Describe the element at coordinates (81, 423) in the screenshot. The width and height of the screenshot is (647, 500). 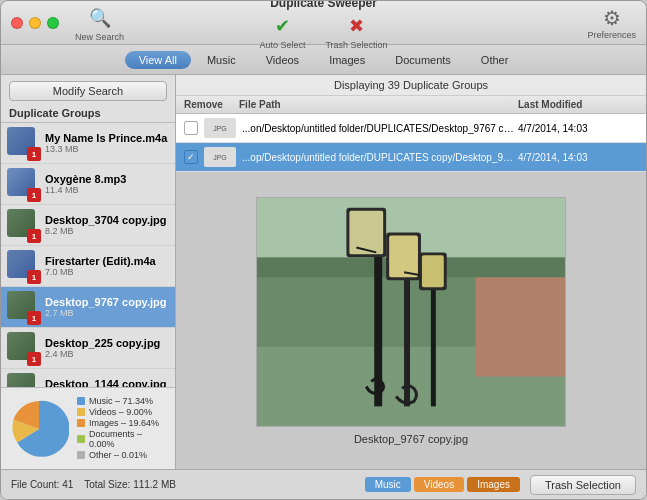
I see `legend-dot-images` at that location.